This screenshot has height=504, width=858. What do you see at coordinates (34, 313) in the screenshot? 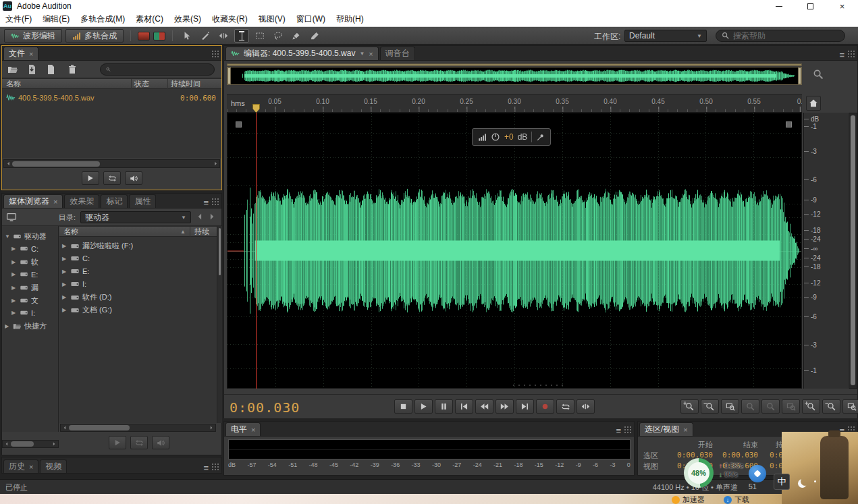
I see `tree-item: ▶I:` at bounding box center [34, 313].